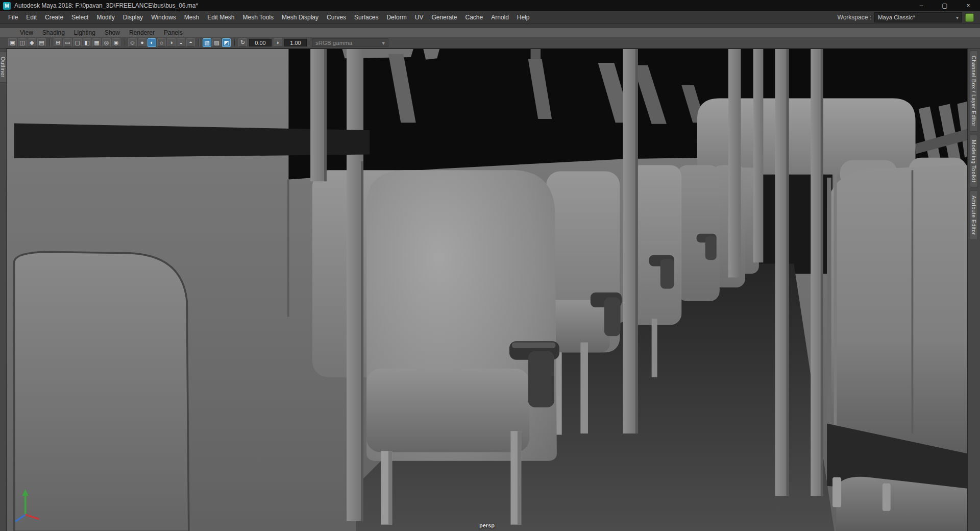 The height and width of the screenshot is (531, 980). What do you see at coordinates (490, 33) in the screenshot?
I see `panel-menubar: View Shading Lighting Show Renderer Pane…` at bounding box center [490, 33].